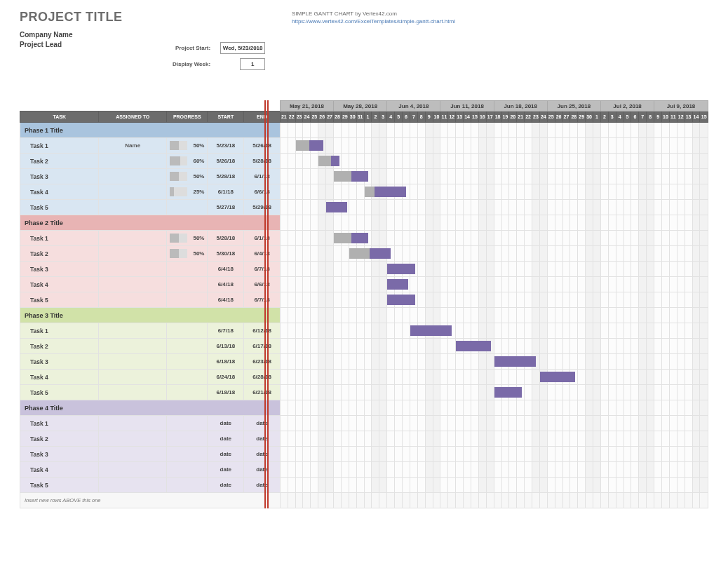  I want to click on phase-title: Phase 1 Title, so click(150, 130).